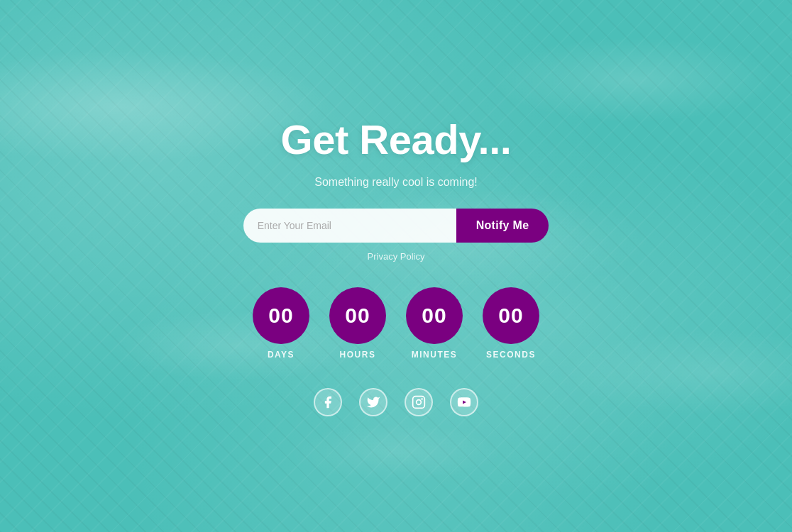 The image size is (792, 532). Describe the element at coordinates (396, 182) in the screenshot. I see `page-subheading: Something really cool is coming!` at that location.